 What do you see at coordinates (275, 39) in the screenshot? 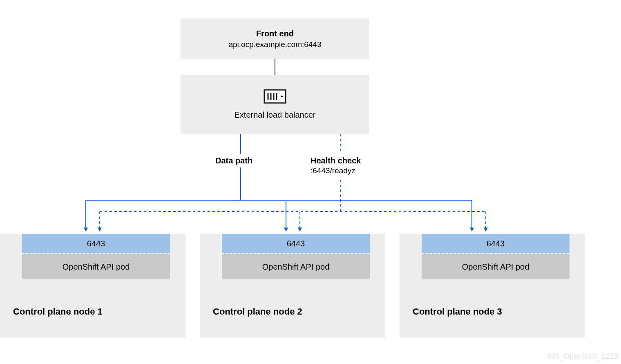
I see `frontend-box: Front end api.ocp.example.com:6443` at bounding box center [275, 39].